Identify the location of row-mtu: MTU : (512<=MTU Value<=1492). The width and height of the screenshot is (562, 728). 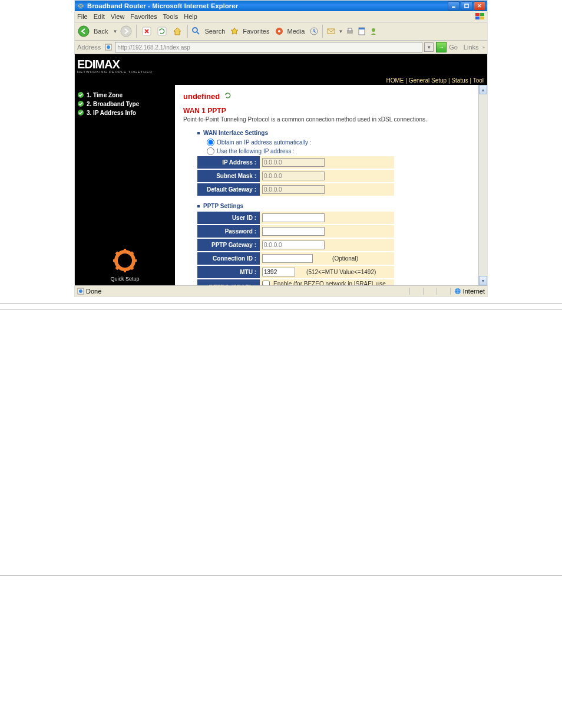
(296, 272).